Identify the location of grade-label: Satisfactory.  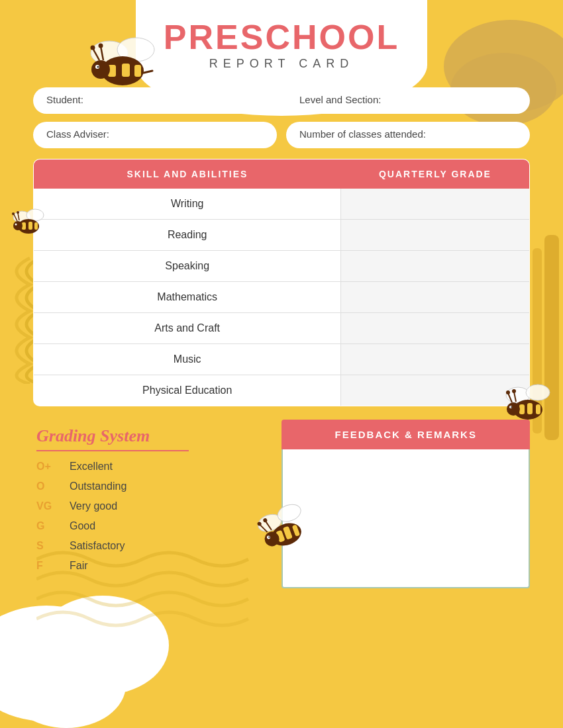
(97, 546).